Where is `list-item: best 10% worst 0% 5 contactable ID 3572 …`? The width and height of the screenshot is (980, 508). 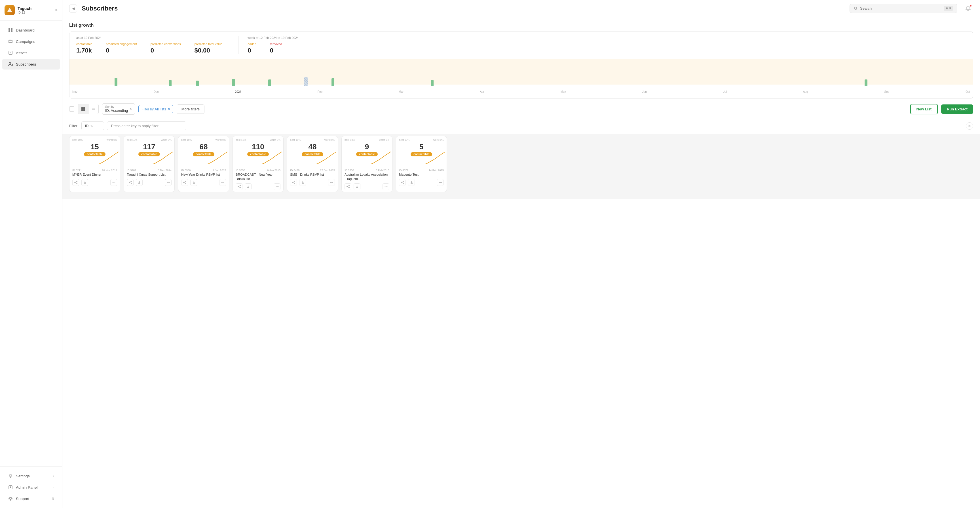 list-item: best 10% worst 0% 5 contactable ID 3572 … is located at coordinates (422, 164).